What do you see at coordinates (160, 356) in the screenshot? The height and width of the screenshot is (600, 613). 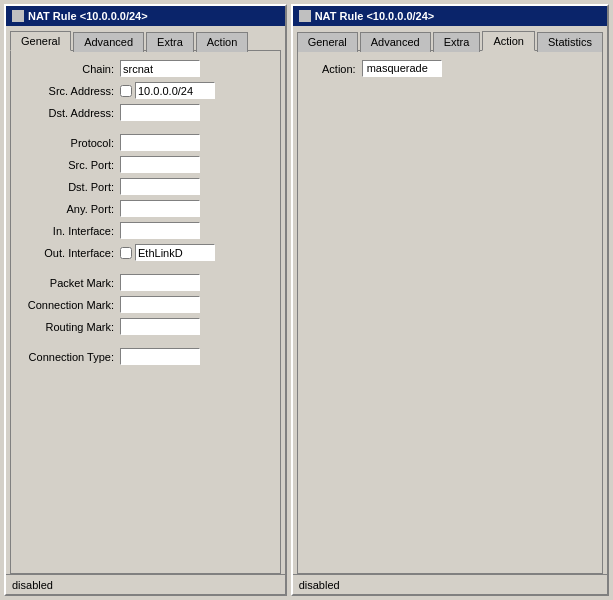 I see `connection-type-input` at bounding box center [160, 356].